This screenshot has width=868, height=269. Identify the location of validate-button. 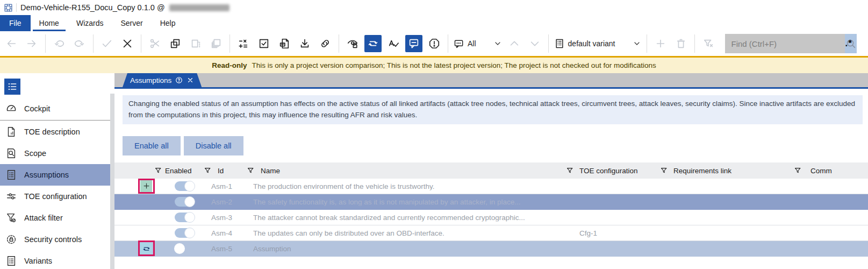
(264, 44).